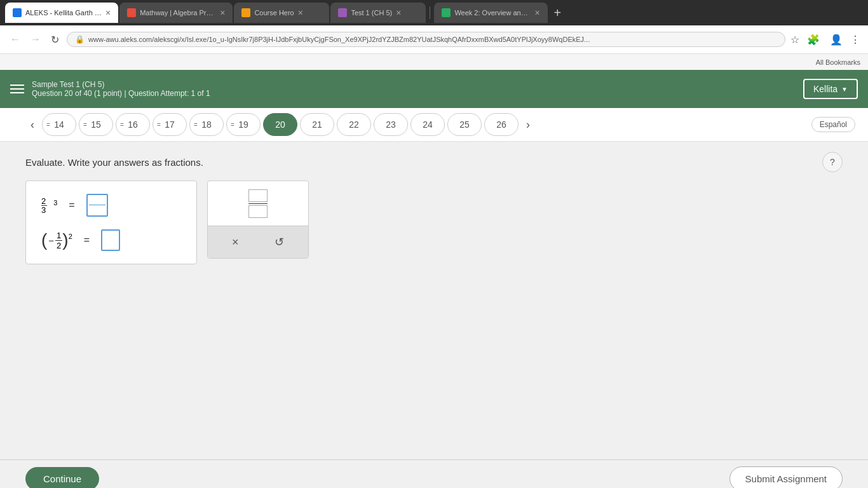 The image size is (868, 488). I want to click on help-button: ?, so click(832, 162).